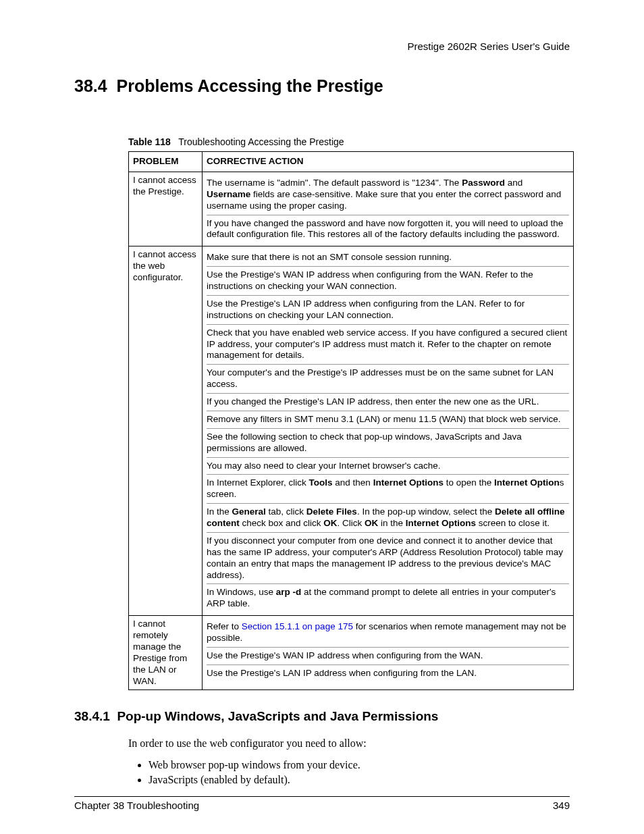 The image size is (644, 834). I want to click on section-heading: 38.4 Problems Accessing the Prestige, so click(322, 86).